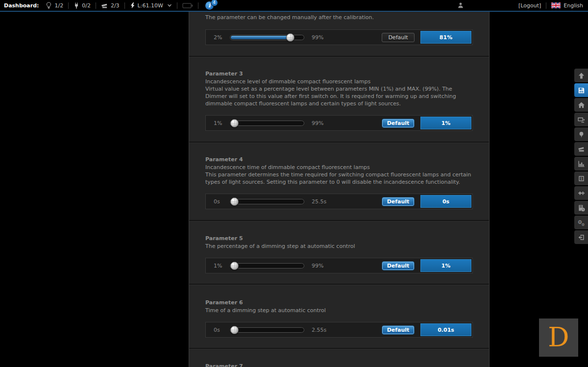 The image size is (588, 367). What do you see at coordinates (294, 6) in the screenshot?
I see `top-bar: Dashboard: 1/2 0/2 2/3 L:61.10W i` at bounding box center [294, 6].